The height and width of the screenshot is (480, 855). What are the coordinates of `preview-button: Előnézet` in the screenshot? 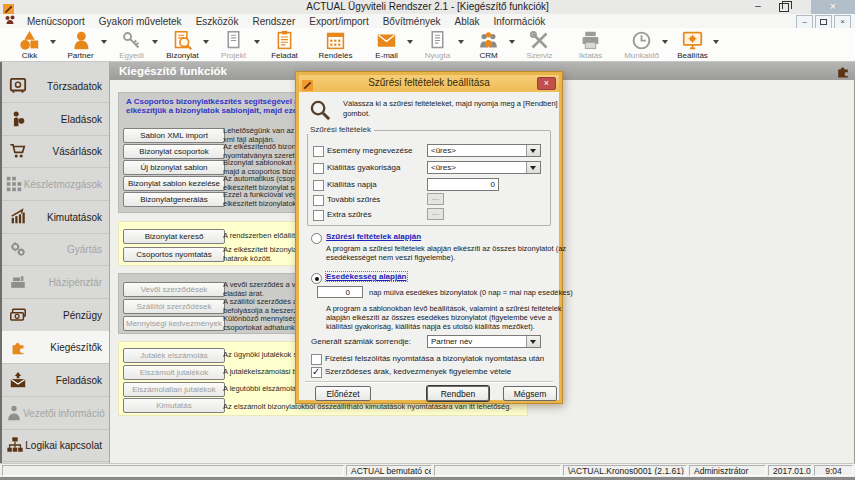 It's located at (343, 394).